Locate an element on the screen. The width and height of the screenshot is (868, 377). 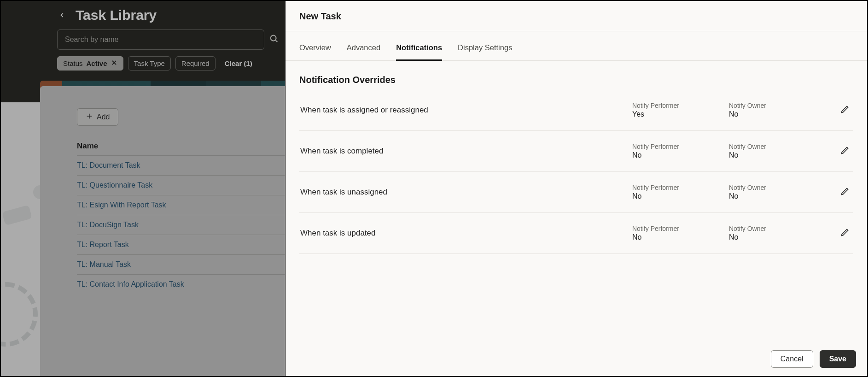
task-link: TL: DocuSign Task is located at coordinates (108, 225).